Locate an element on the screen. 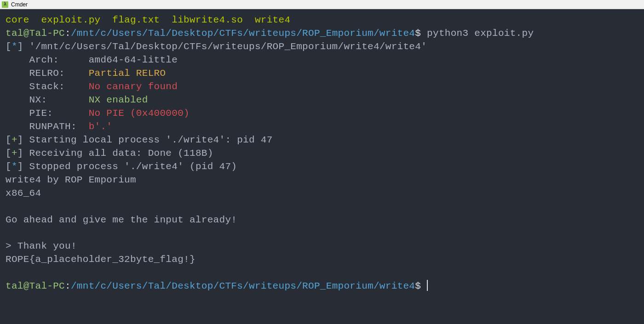  flag-output: ROPE{a_placeholder_32byte_flag!} is located at coordinates (100, 259).